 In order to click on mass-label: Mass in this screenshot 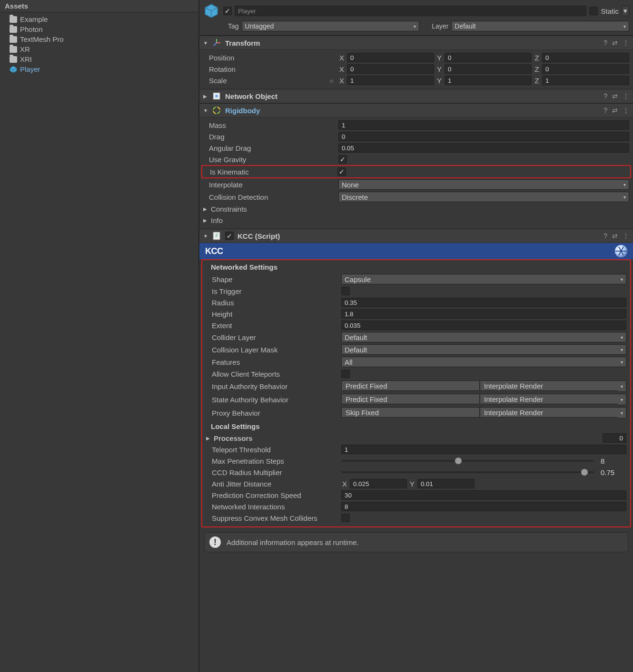, I will do `click(272, 126)`.